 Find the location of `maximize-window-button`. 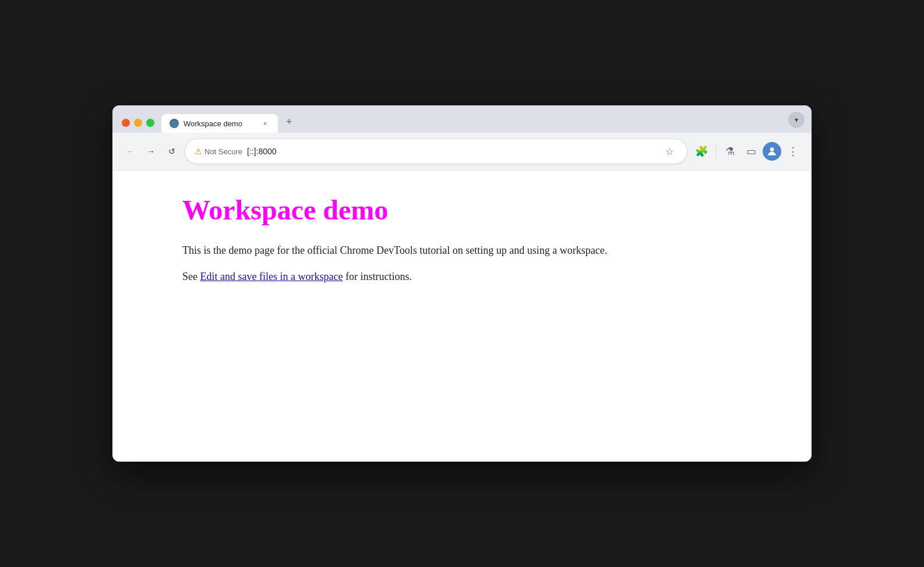

maximize-window-button is located at coordinates (150, 123).